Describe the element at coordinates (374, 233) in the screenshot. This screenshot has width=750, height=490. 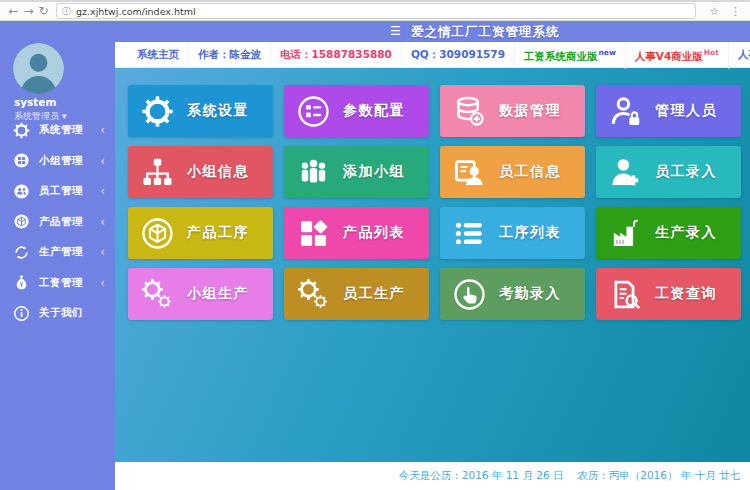
I see `tile-label: 产品列表` at that location.